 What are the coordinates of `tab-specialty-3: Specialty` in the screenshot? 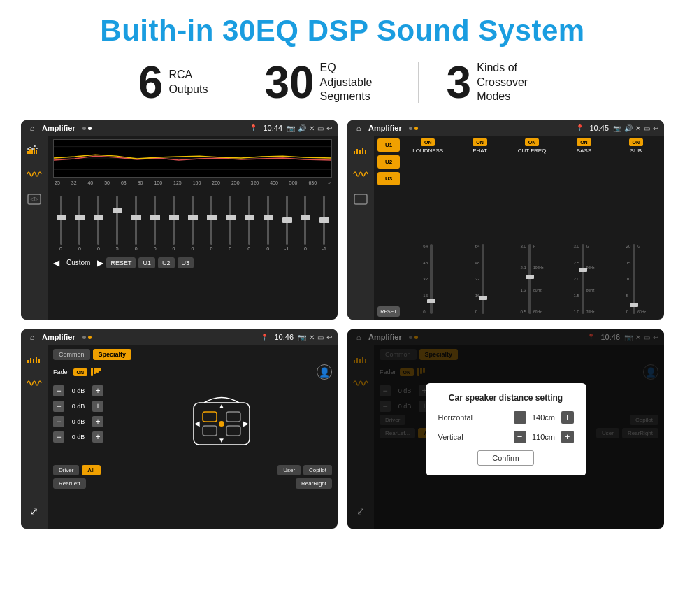 It's located at (113, 354).